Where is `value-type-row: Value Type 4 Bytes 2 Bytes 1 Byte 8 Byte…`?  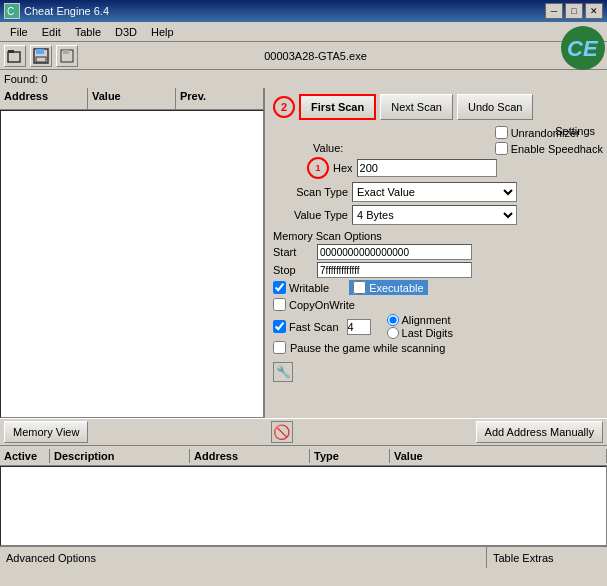
value-type-row: Value Type 4 Bytes 2 Bytes 1 Byte 8 Byte… is located at coordinates (436, 215).